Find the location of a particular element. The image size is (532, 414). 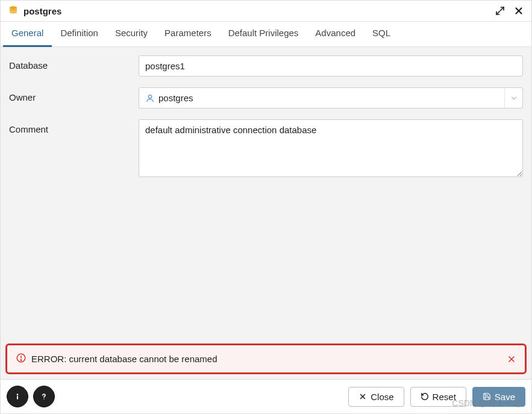

tabs: General Definition Security Parameters D… is located at coordinates (266, 34).